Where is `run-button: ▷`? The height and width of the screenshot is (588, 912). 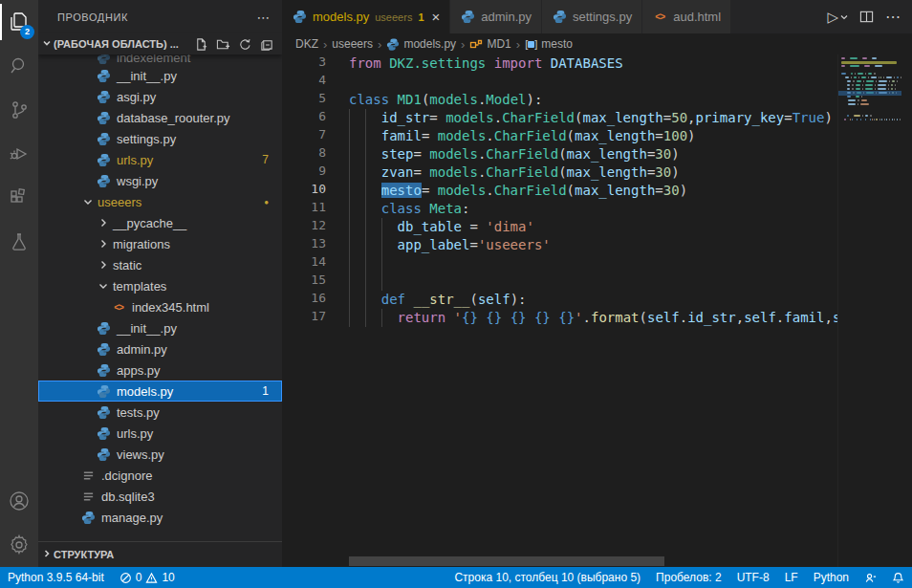
run-button: ▷ is located at coordinates (837, 17).